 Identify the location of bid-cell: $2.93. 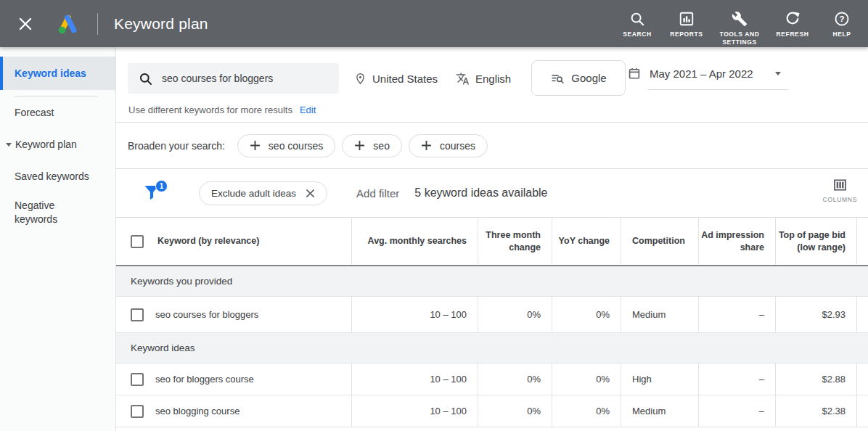
(816, 315).